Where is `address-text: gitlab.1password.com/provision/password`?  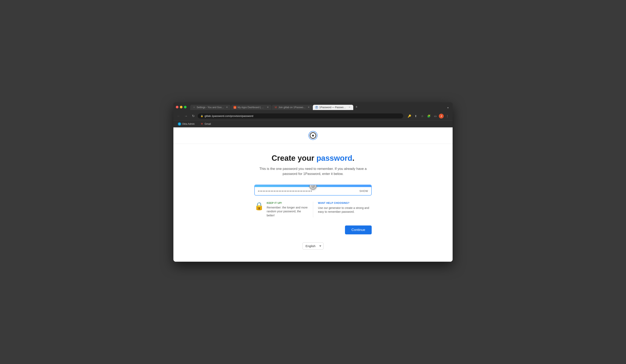 address-text: gitlab.1password.com/provision/password is located at coordinates (229, 116).